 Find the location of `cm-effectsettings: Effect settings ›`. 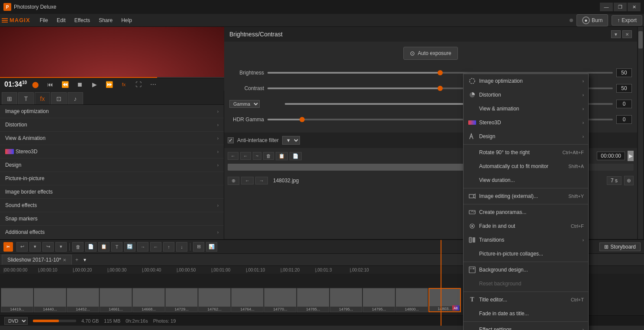

cm-effectsettings: Effect settings › is located at coordinates (526, 327).